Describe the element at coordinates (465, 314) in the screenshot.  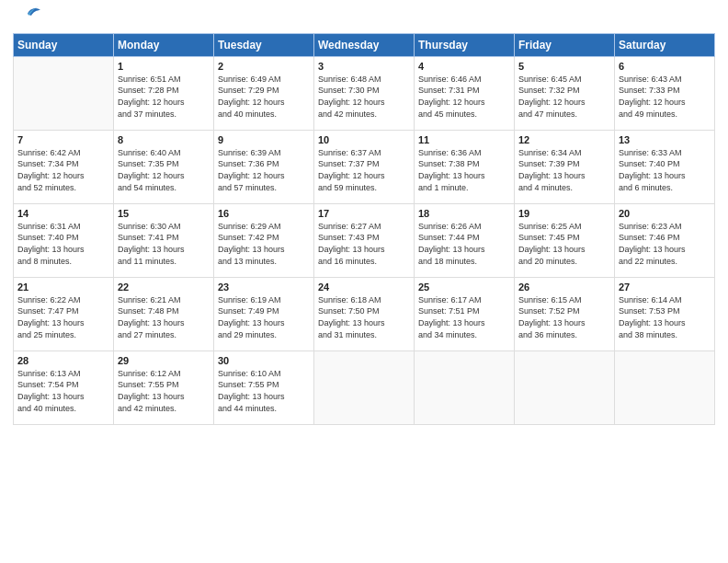
I see `day-cell: 25Sunrise: 6:17 AM Sunset: 7:51 PM Dayli…` at that location.